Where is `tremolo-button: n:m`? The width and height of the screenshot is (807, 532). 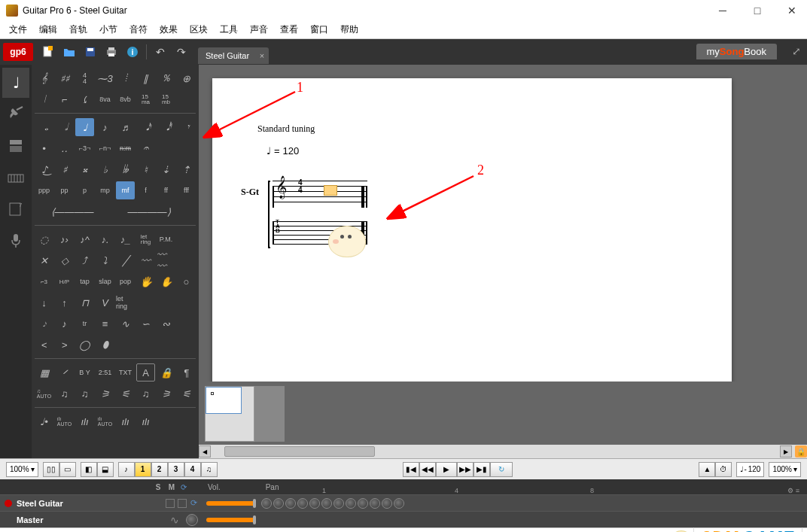
tremolo-button: n:m is located at coordinates (125, 148).